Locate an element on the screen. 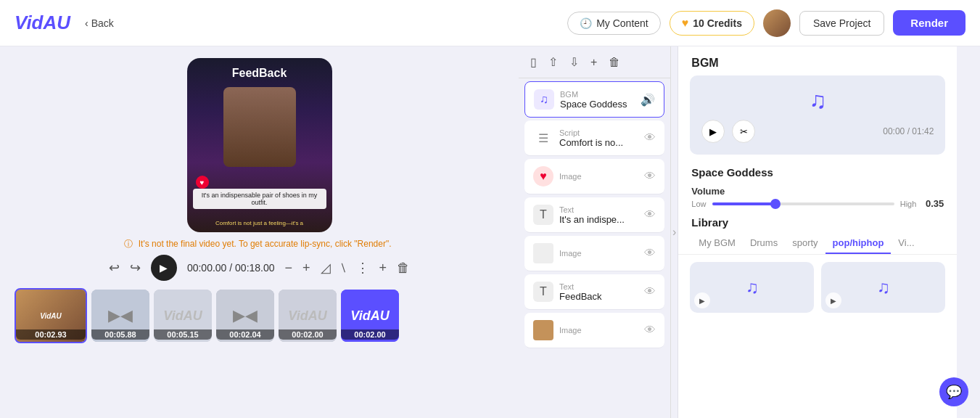 Image resolution: width=980 pixels, height=418 pixels. scene-item-image1: ♥ Image 👁 is located at coordinates (595, 177).